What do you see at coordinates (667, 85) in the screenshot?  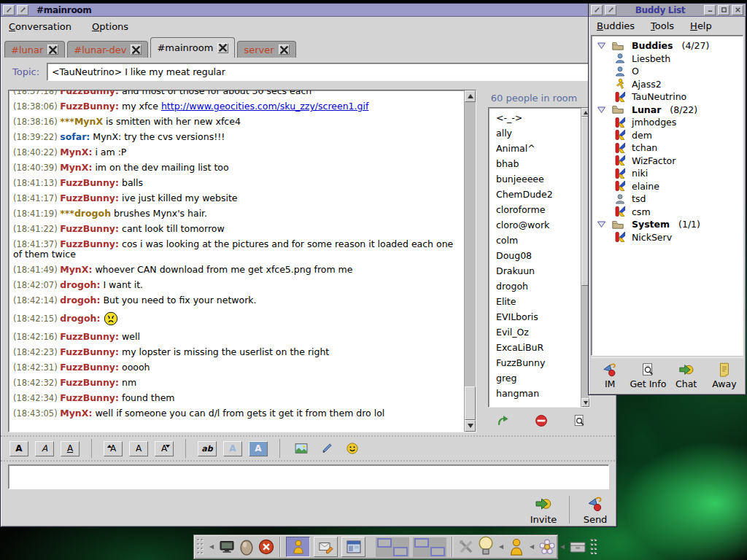 I see `buddy-ajass2: Ajass2` at bounding box center [667, 85].